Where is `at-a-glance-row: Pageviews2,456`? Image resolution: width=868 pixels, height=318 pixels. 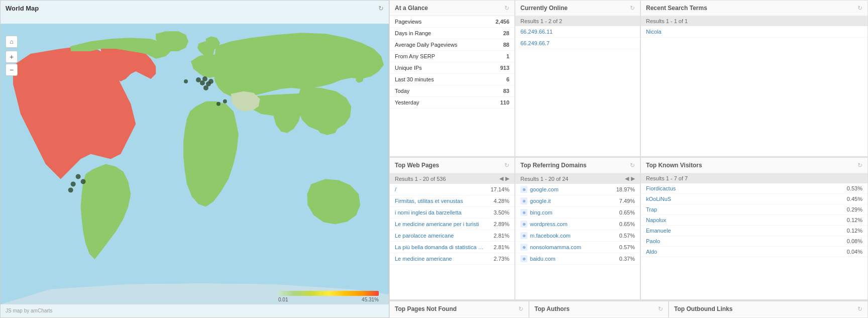 at-a-glance-row: Pageviews2,456 is located at coordinates (452, 22).